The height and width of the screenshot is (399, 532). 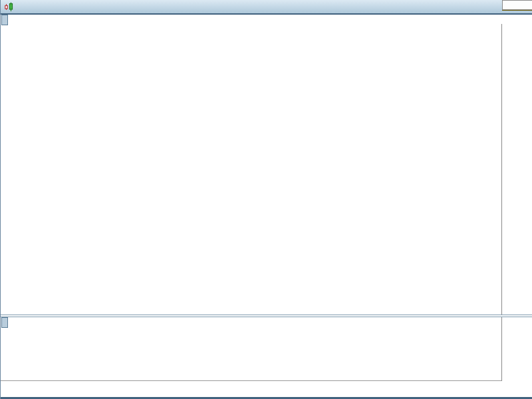 I want to click on time-axis, so click(x=266, y=388).